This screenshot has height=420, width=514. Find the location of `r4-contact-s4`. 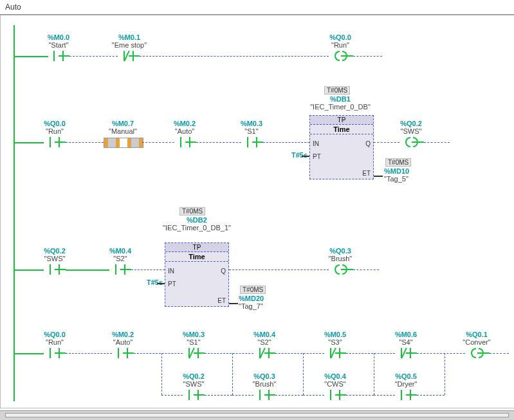

r4-contact-s4 is located at coordinates (406, 353).